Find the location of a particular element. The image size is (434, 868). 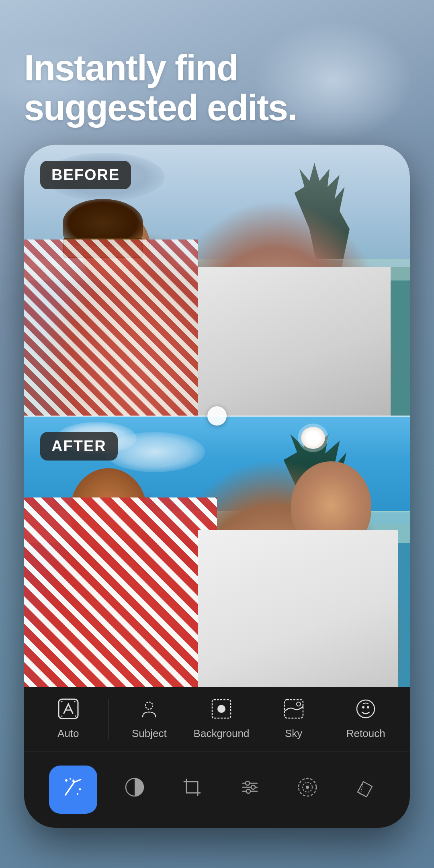

eraser-button is located at coordinates (365, 790).